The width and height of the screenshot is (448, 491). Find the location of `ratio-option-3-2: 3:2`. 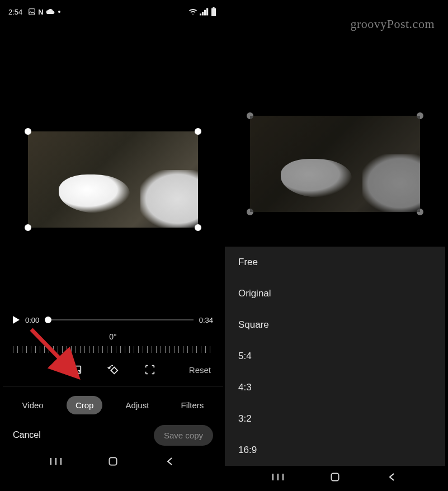

ratio-option-3-2: 3:2 is located at coordinates (335, 419).